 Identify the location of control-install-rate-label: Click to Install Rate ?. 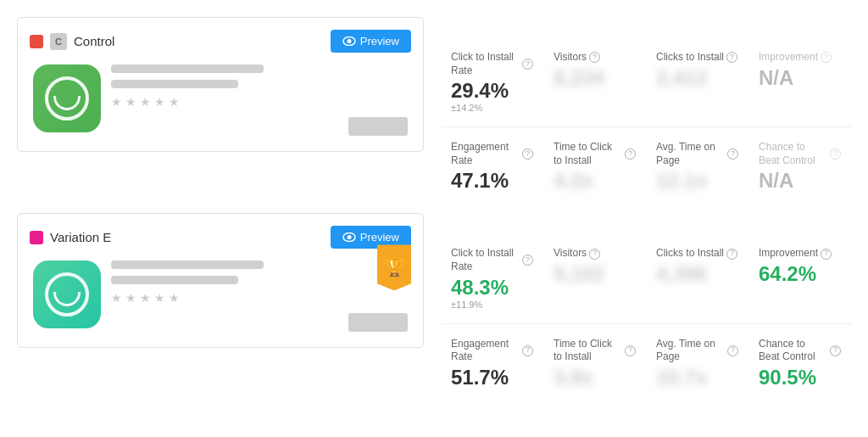
(492, 64).